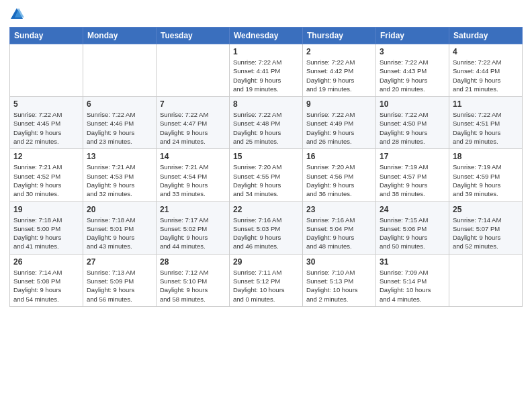 The width and height of the screenshot is (532, 411). What do you see at coordinates (412, 128) in the screenshot?
I see `day-info: Sunrise: 7:22 AM Sunset: 4:50 PM Dayligh…` at bounding box center [412, 128].